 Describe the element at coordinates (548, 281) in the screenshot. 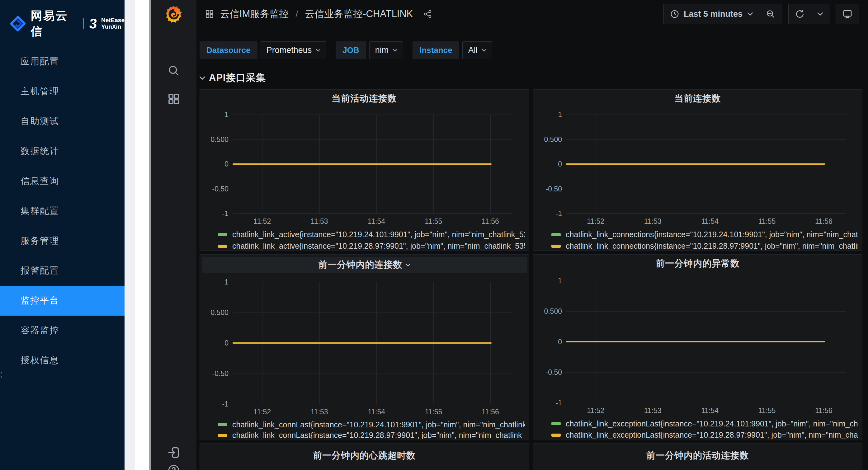

I see `y-tick-label: 1` at that location.